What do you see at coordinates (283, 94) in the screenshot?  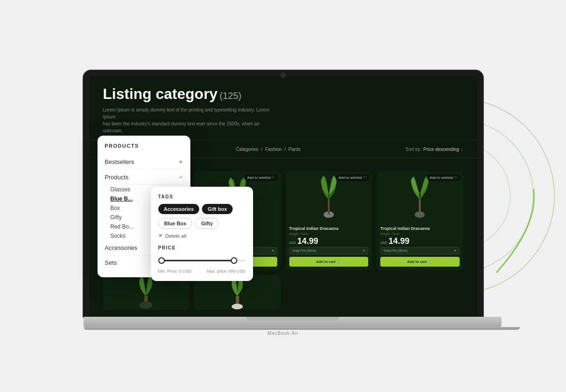 I see `listing-title: Listing category (125)` at bounding box center [283, 94].